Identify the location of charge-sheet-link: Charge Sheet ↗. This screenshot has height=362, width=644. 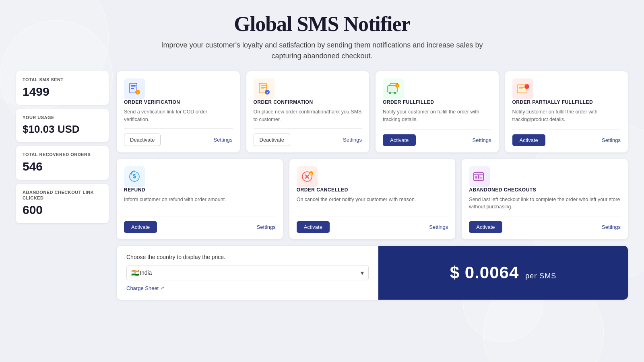
(145, 288).